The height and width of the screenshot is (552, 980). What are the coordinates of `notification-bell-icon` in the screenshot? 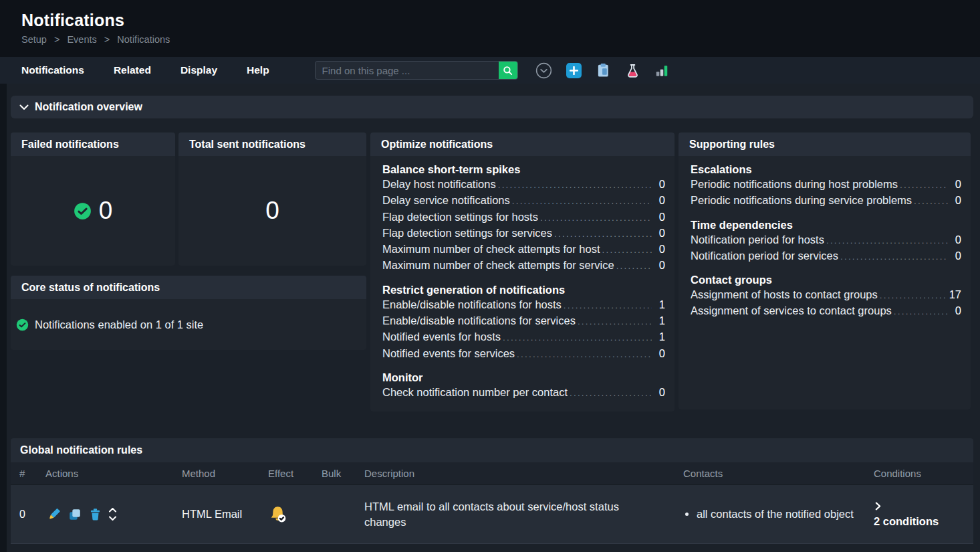 It's located at (293, 514).